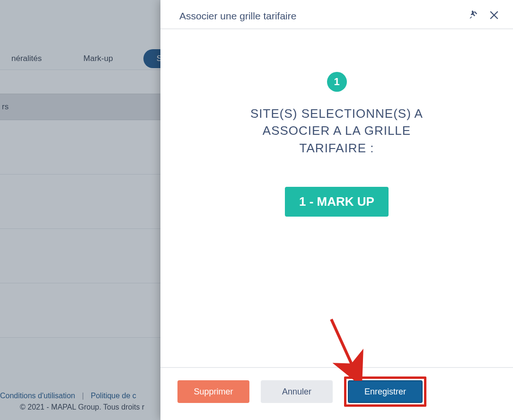 Image resolution: width=513 pixels, height=420 pixels. Describe the element at coordinates (297, 392) in the screenshot. I see `cancel-button: Annuler` at that location.